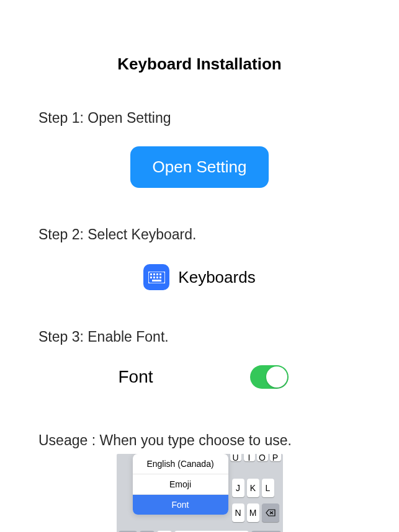  Describe the element at coordinates (218, 118) in the screenshot. I see `step1-label: Step 1: Open Setting` at that location.